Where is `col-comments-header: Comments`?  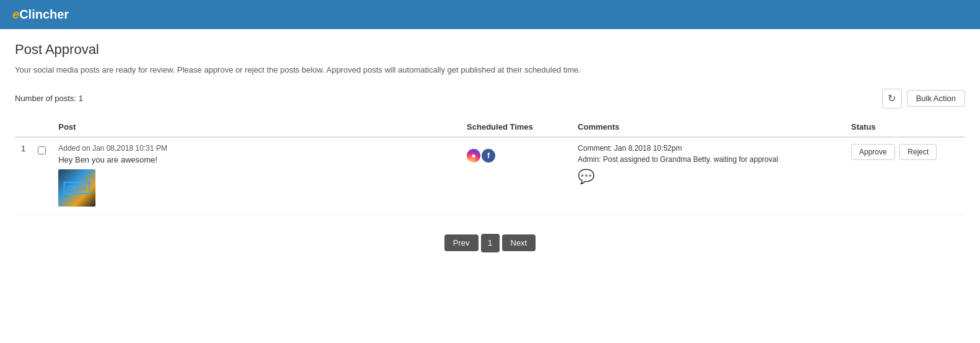
col-comments-header: Comments is located at coordinates (708, 127).